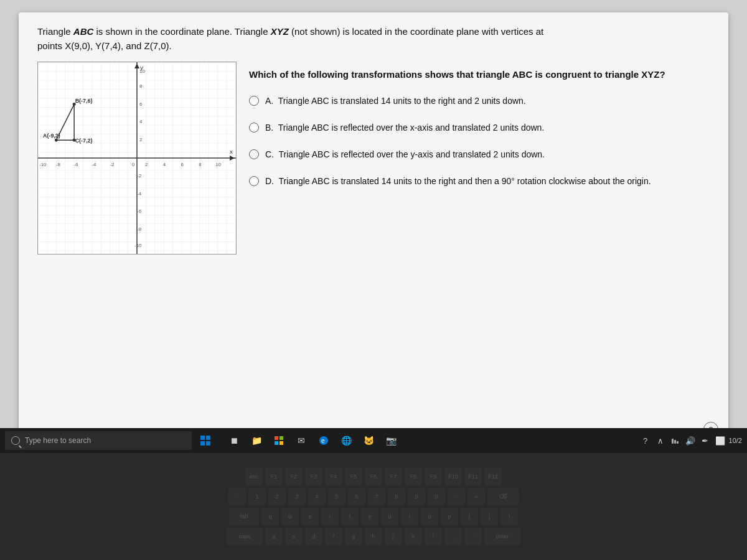 The height and width of the screenshot is (560, 747). I want to click on key-enter: enter, so click(502, 536).